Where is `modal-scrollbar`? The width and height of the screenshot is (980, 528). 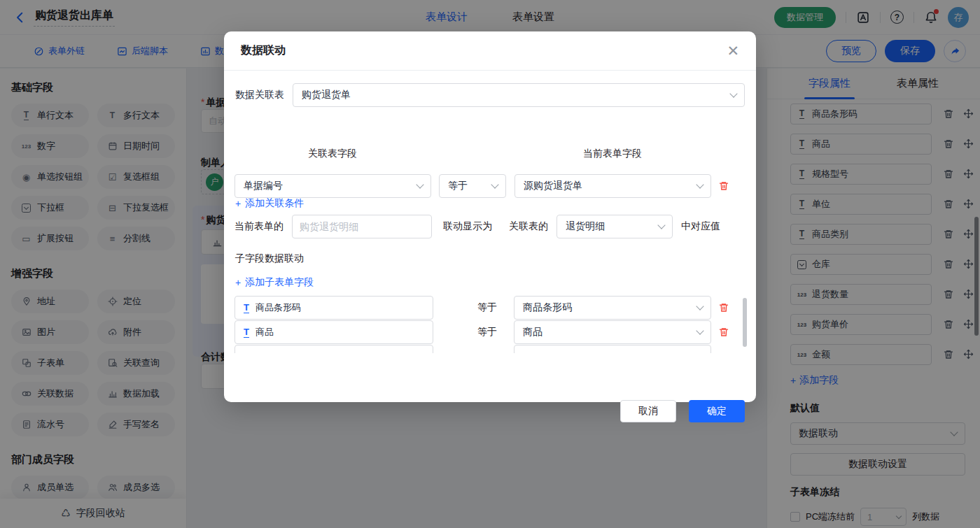
modal-scrollbar is located at coordinates (745, 322).